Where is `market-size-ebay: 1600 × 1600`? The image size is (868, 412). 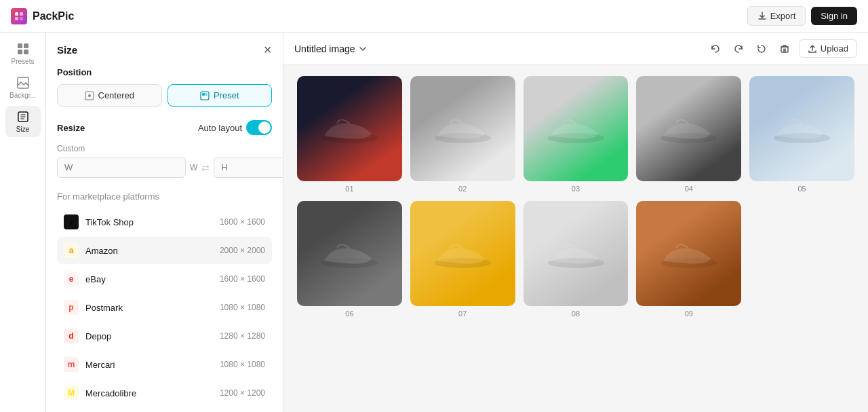 market-size-ebay: 1600 × 1600 is located at coordinates (243, 279).